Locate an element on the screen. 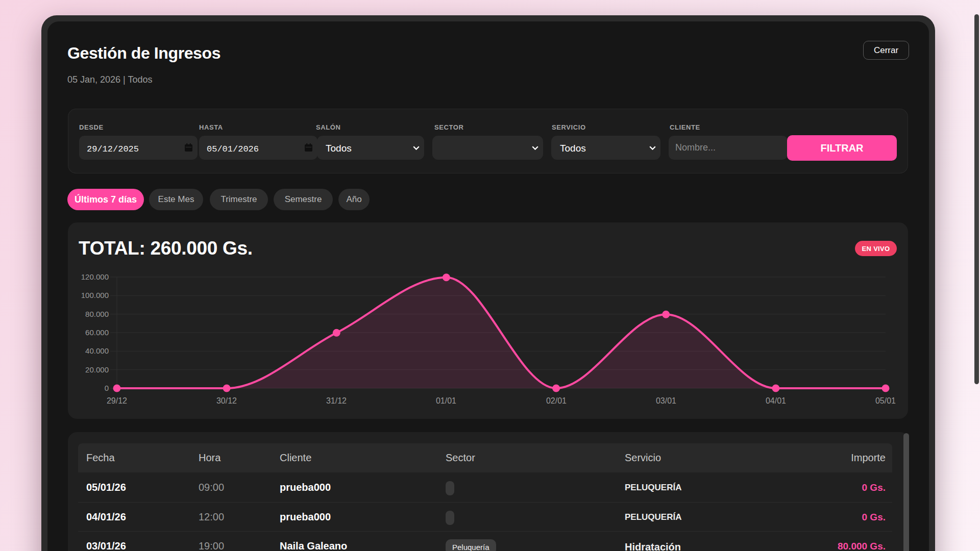  svg-text: 60.000 is located at coordinates (97, 333).